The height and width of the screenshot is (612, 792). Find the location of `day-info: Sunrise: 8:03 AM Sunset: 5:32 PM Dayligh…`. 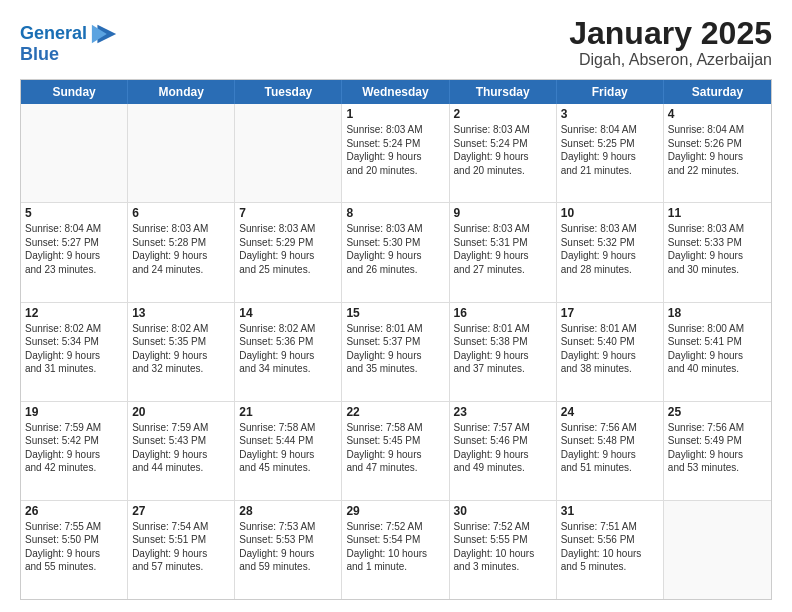

day-info: Sunrise: 8:03 AM Sunset: 5:32 PM Dayligh… is located at coordinates (610, 249).